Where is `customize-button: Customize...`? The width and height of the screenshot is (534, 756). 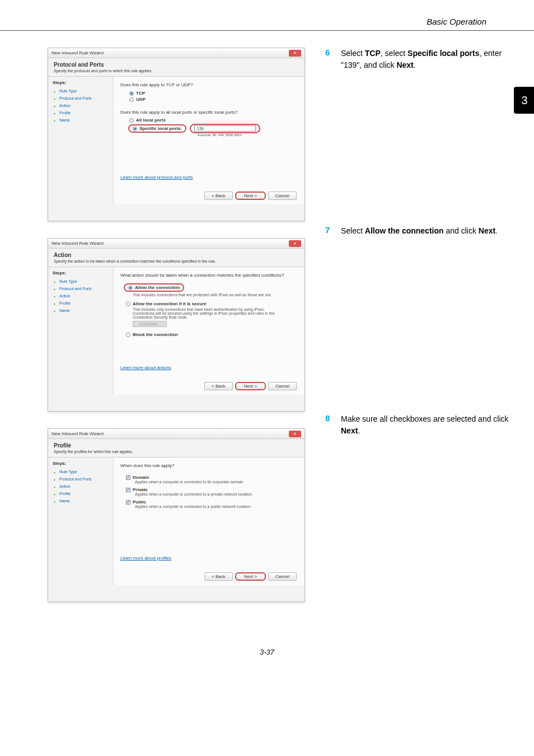 customize-button: Customize... is located at coordinates (150, 324).